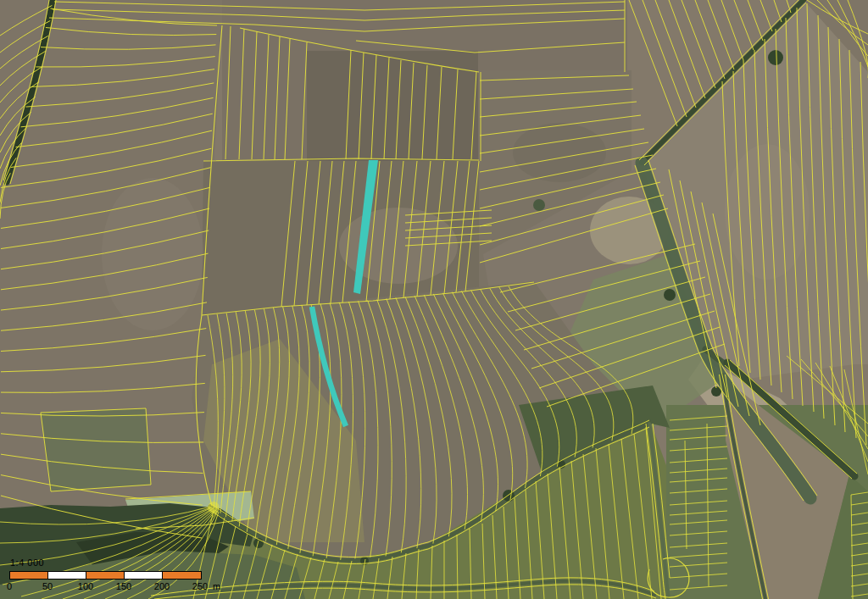  I want to click on scale-bar: 1:4 000 0 50 100 150 200 250 m, so click(124, 574).